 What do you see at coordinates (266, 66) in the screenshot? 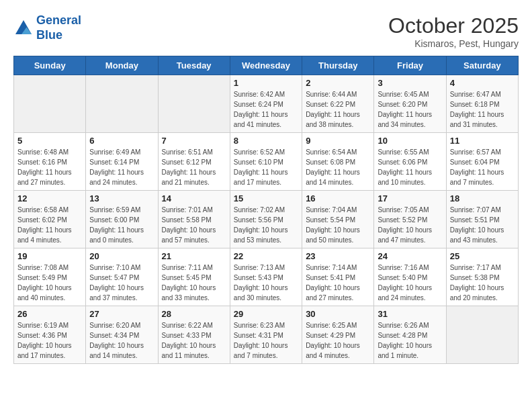
I see `calendar-header: SundayMondayTuesdayWednesdayThursdayFrid…` at bounding box center [266, 66].